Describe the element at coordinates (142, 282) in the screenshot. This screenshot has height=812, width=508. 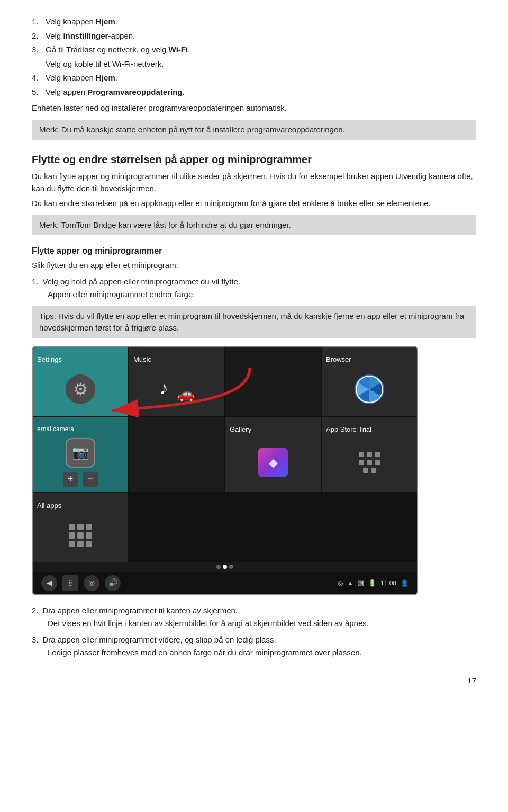
I see `step1-text: Velg og hold på appen eller miniprogramm…` at that location.